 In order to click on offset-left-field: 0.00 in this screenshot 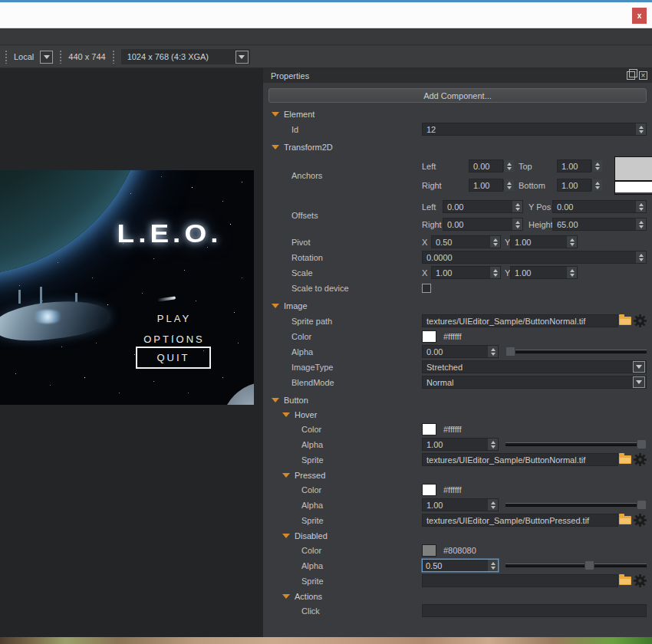, I will do `click(483, 207)`.